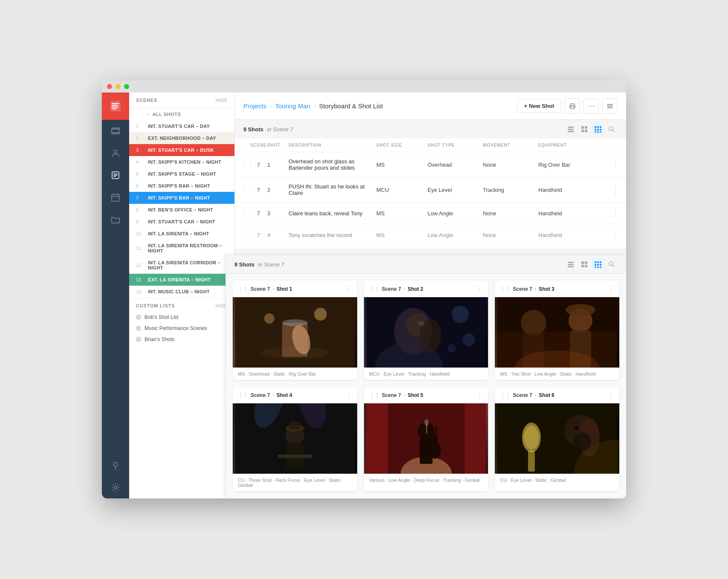 This screenshot has height=579, width=728. What do you see at coordinates (188, 126) in the screenshot?
I see `scene-name-1: INT. STUART'S CAR – DAY` at bounding box center [188, 126].